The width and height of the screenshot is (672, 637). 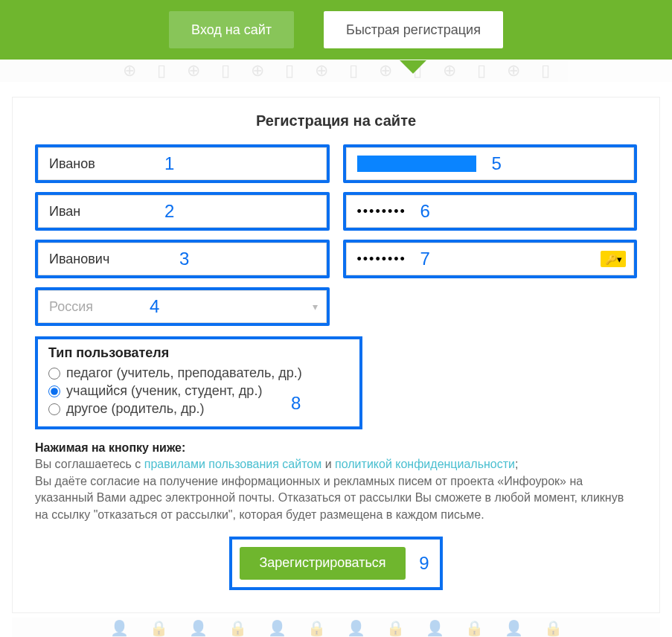 I want to click on link-privacy: политикой конфиденциальности, so click(x=425, y=464).